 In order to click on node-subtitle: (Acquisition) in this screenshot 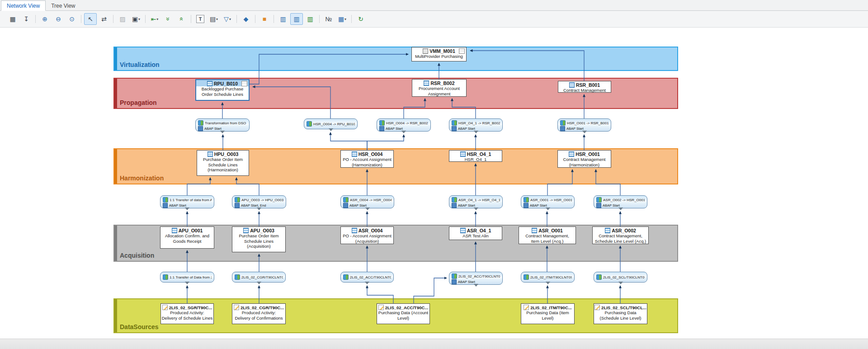, I will do `click(259, 246)`.